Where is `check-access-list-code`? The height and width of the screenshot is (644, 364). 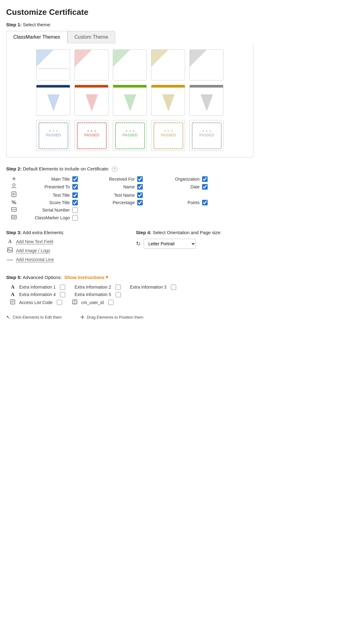
check-access-list-code is located at coordinates (59, 303).